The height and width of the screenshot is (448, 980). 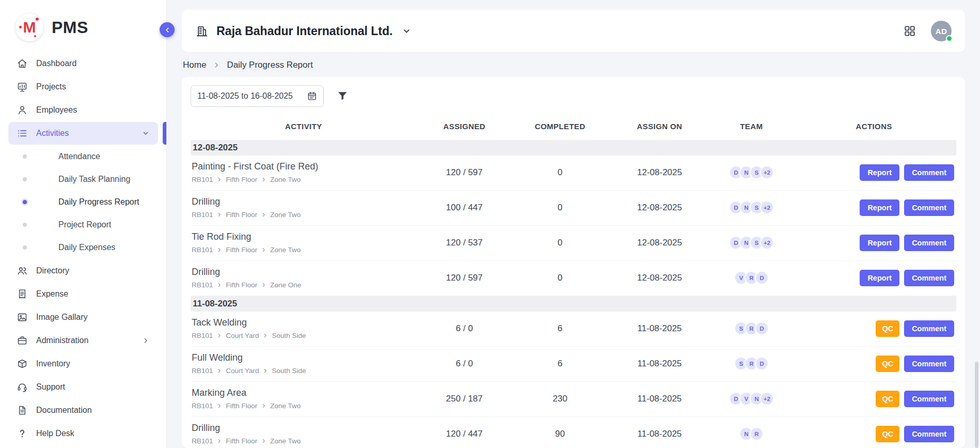 What do you see at coordinates (83, 341) in the screenshot?
I see `sidebar-item-administration: Administration` at bounding box center [83, 341].